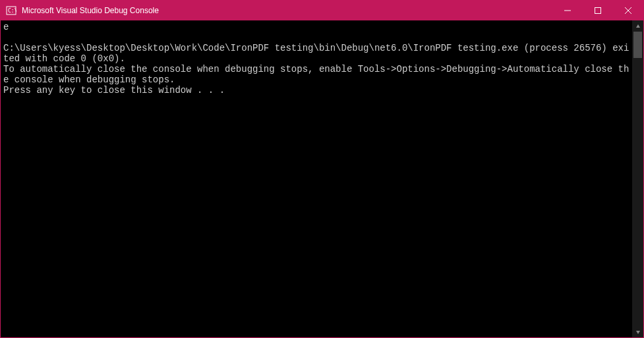  I want to click on window-title: Microsoft Visual Studio Debug Console, so click(287, 11).